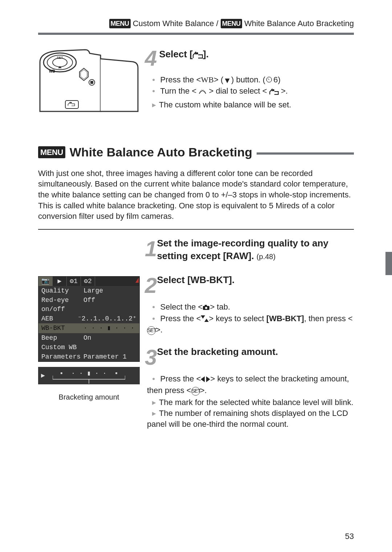 This screenshot has width=392, height=552. I want to click on play-cursor-icon: ▶, so click(43, 376).